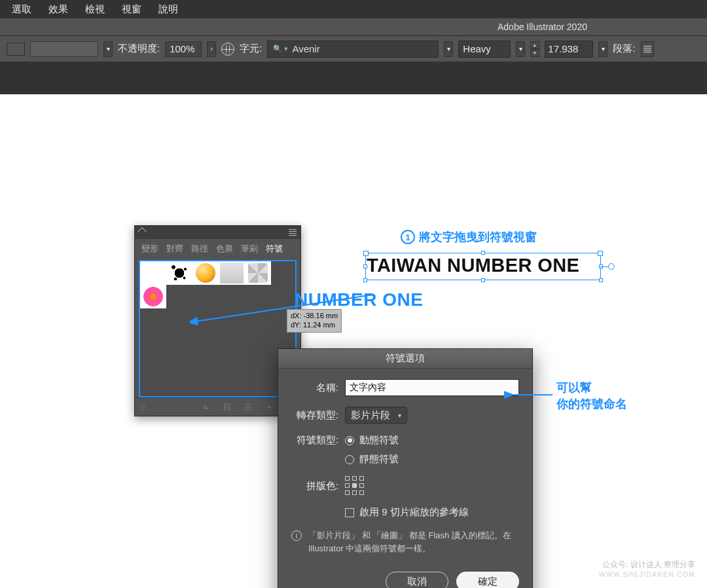 This screenshot has width=707, height=588. Describe the element at coordinates (405, 542) in the screenshot. I see `dialog-info: i 「影片片段」 和 「繪圖」 都是 Flash 讀入的標記。在 Illustr…` at that location.